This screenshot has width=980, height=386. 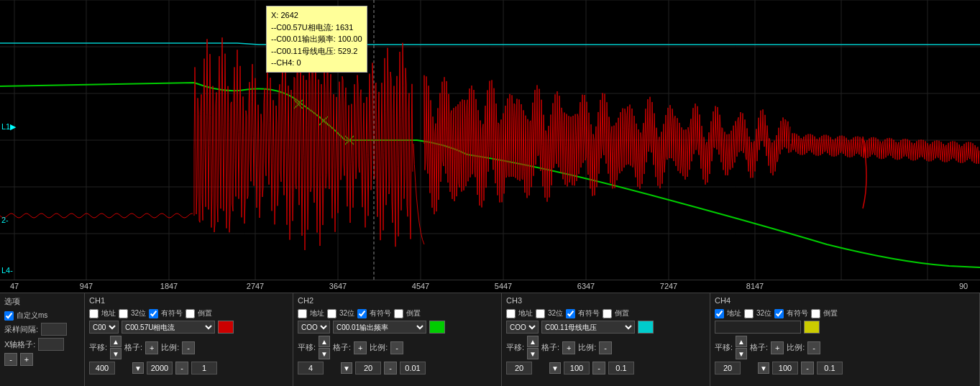 What do you see at coordinates (324, 354) in the screenshot?
I see `ch2-pan-down-btn: ▼` at bounding box center [324, 354].